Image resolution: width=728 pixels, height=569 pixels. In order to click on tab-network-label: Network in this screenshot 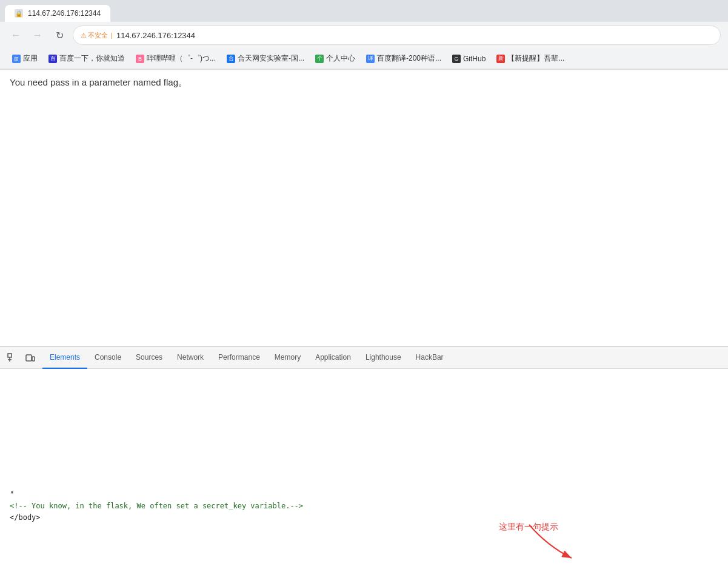, I will do `click(190, 357)`.